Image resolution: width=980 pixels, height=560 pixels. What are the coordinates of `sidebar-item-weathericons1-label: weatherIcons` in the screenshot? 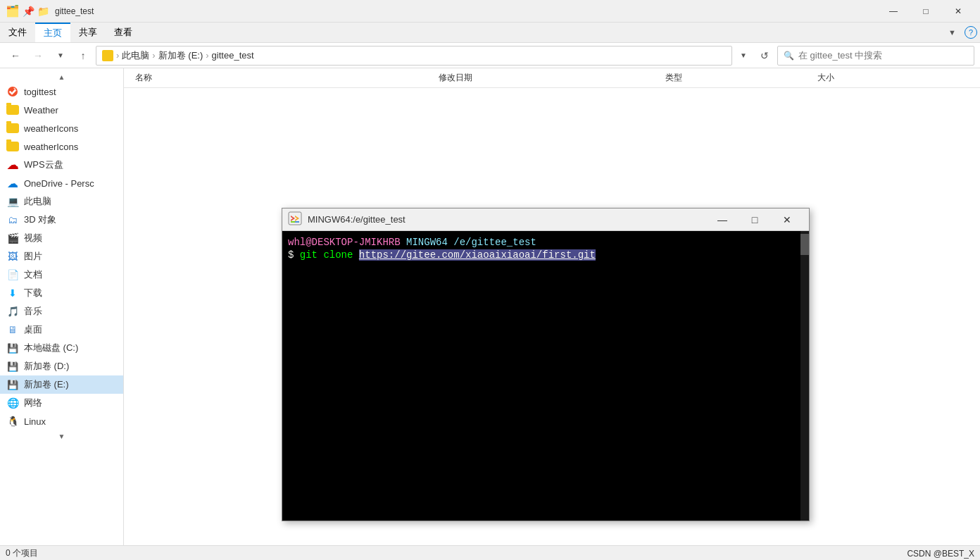 It's located at (51, 128).